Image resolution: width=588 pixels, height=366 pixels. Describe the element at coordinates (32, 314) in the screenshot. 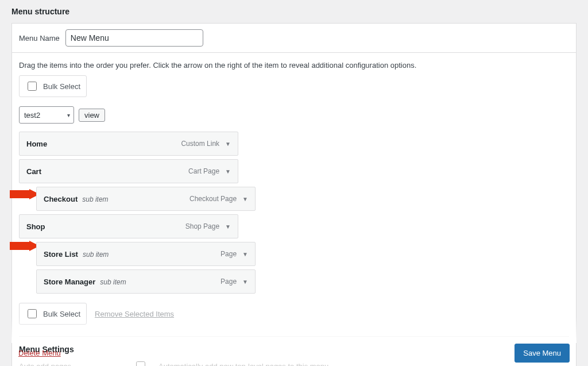

I see `bulk-select-bottom-checkbox` at that location.